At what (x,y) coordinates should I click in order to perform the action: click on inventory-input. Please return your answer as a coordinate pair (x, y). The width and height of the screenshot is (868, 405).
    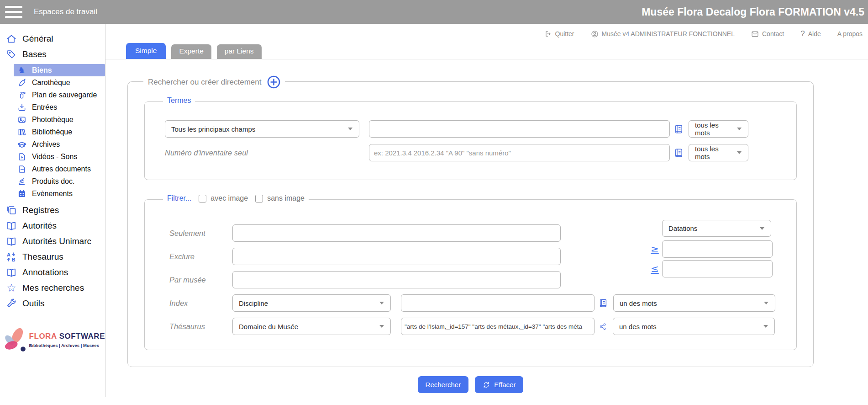
    Looking at the image, I should click on (520, 153).